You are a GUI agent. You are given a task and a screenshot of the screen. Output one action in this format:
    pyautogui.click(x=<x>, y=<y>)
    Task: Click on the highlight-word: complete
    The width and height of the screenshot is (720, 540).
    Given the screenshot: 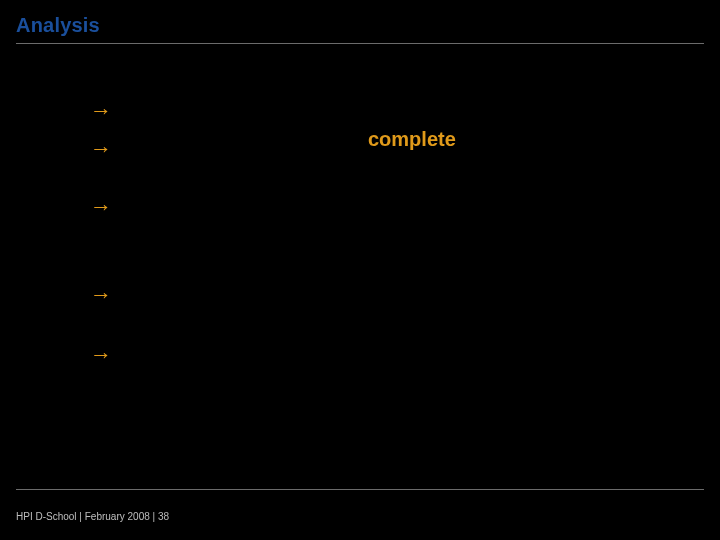 What is the action you would take?
    pyautogui.click(x=412, y=140)
    